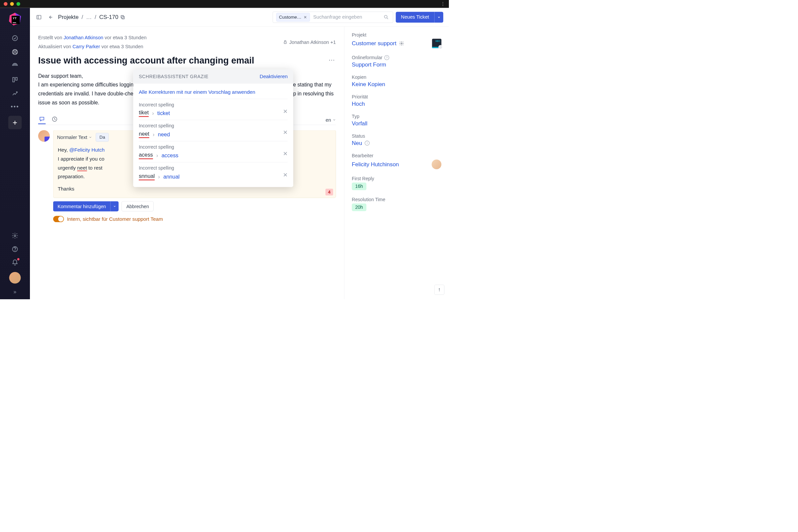 The height and width of the screenshot is (532, 798). I want to click on settings-icon, so click(15, 235).